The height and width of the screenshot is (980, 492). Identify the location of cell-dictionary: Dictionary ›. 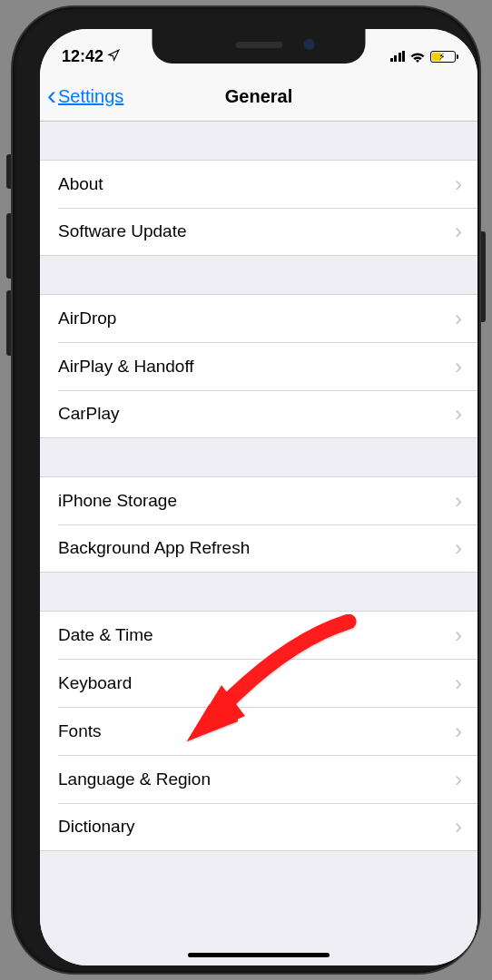
(259, 828).